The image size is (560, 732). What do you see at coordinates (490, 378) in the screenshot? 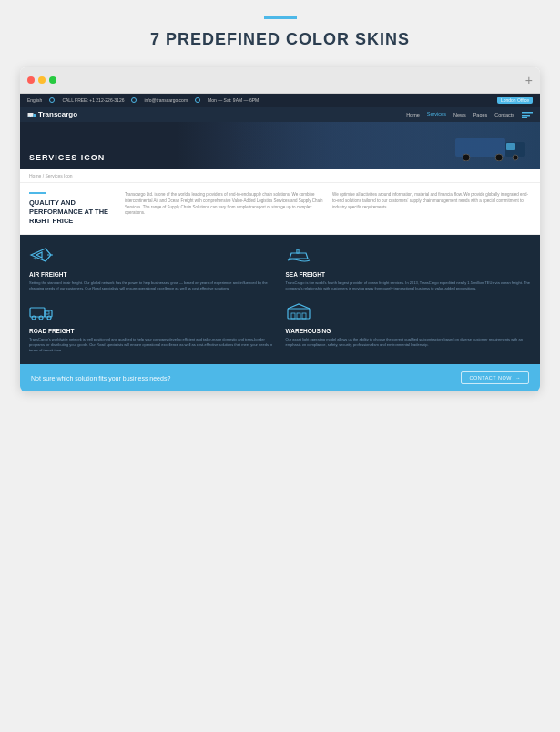
I see `cta-button-label: CONTACT NOW` at bounding box center [490, 378].